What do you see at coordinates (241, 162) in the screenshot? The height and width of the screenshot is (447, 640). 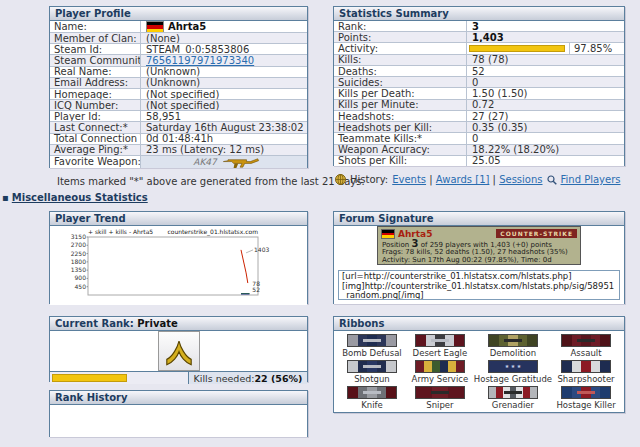 I see `ak47-icon` at bounding box center [241, 162].